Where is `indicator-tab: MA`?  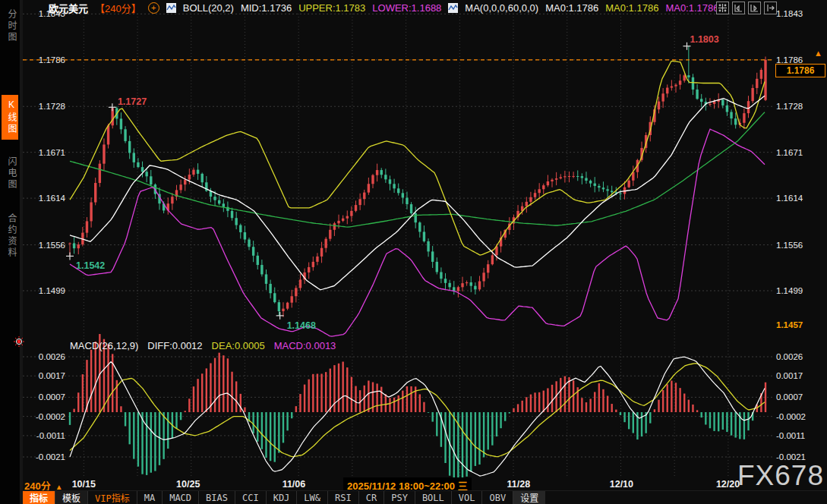
indicator-tab: MA is located at coordinates (149, 498).